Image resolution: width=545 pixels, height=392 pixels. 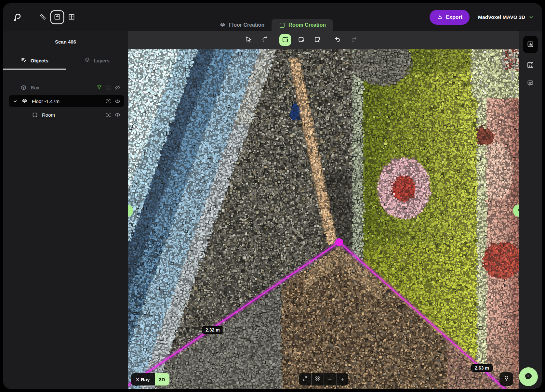 What do you see at coordinates (301, 40) in the screenshot?
I see `duplicate-room-tool-button` at bounding box center [301, 40].